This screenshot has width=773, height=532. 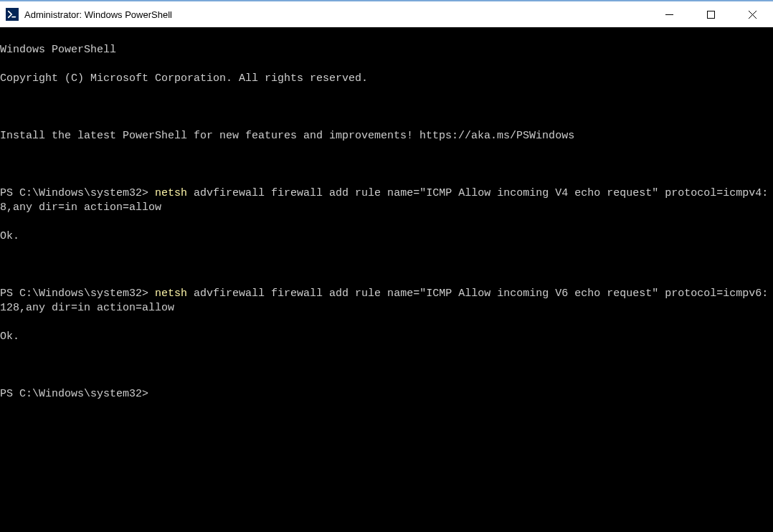 I want to click on powershell-icon, so click(x=12, y=14).